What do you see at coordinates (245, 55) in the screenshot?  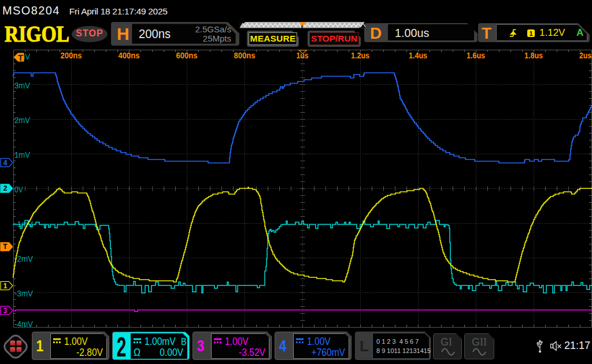 I see `svg-text: 800ns` at bounding box center [245, 55].